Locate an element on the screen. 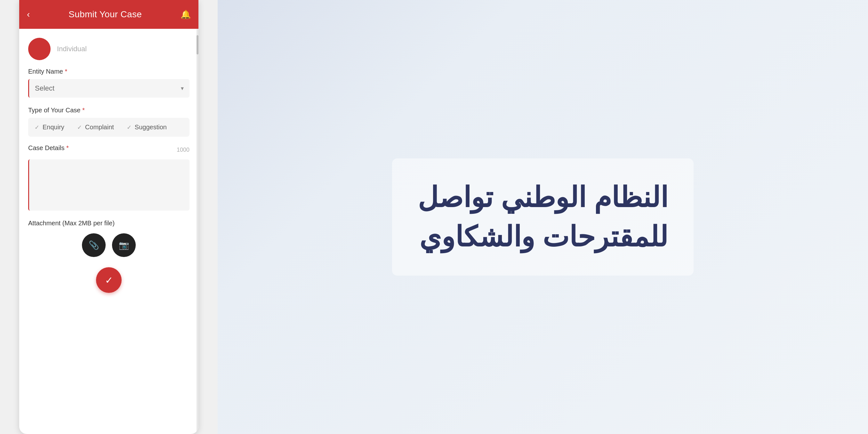  select-placeholder: Select is located at coordinates (44, 88).